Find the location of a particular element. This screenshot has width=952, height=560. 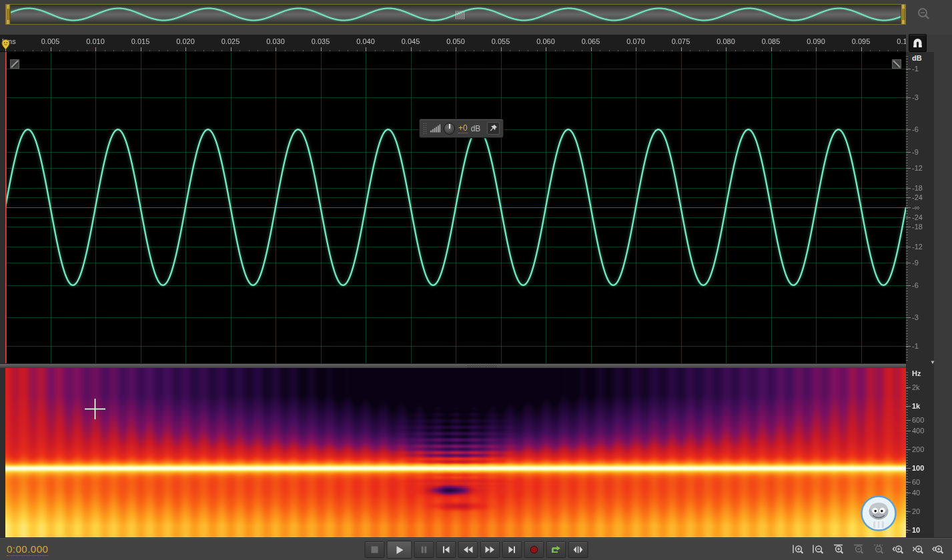

timeline-end-label: 0.1 is located at coordinates (899, 41).